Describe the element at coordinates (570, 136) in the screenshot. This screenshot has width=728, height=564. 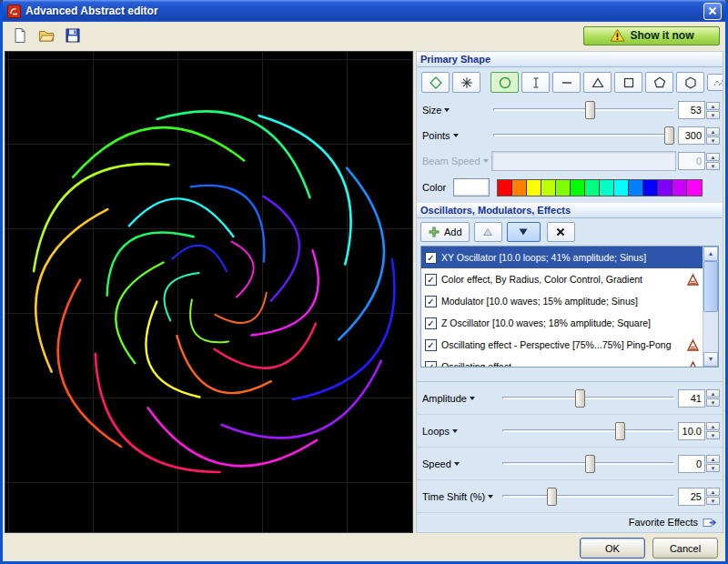
I see `primary-shape-sliders: Size53▲▼Points300▲▼Beam Speed0▲▼` at that location.